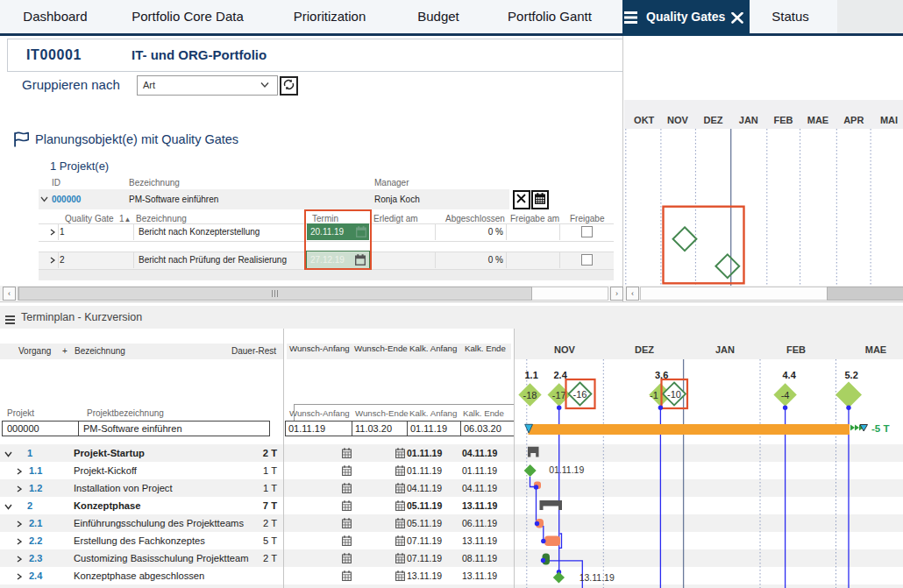 Image resolution: width=903 pixels, height=588 pixels. Describe the element at coordinates (654, 395) in the screenshot. I see `svg-text: -1` at that location.